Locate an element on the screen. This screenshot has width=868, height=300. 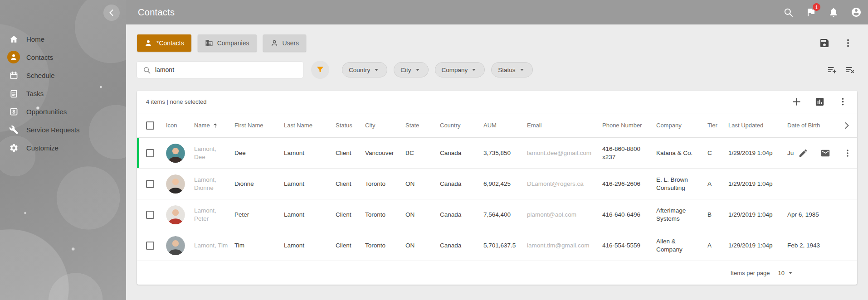
row-actions is located at coordinates (825, 153).